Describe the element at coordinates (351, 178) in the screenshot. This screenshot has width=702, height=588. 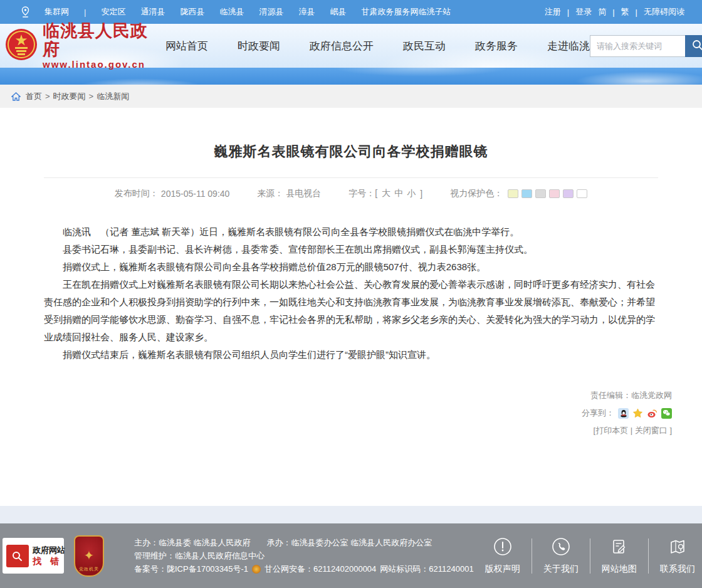
I see `title-divider` at that location.